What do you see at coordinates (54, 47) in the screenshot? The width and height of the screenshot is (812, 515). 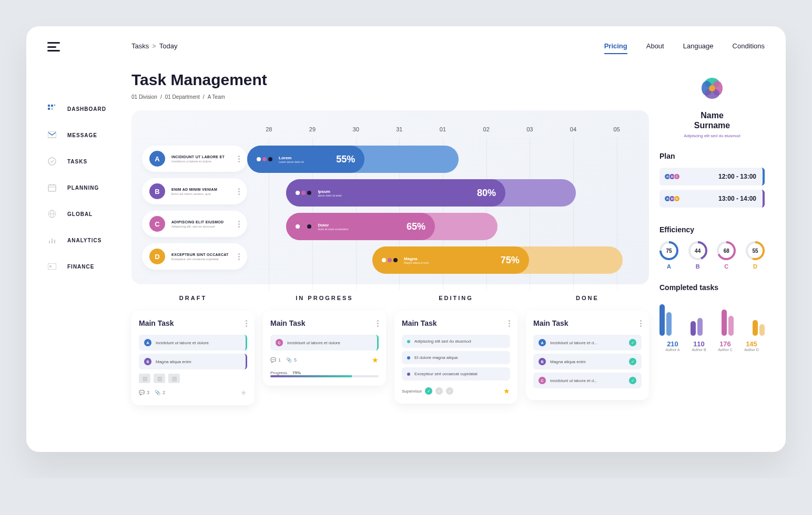 I see `menu-icon` at bounding box center [54, 47].